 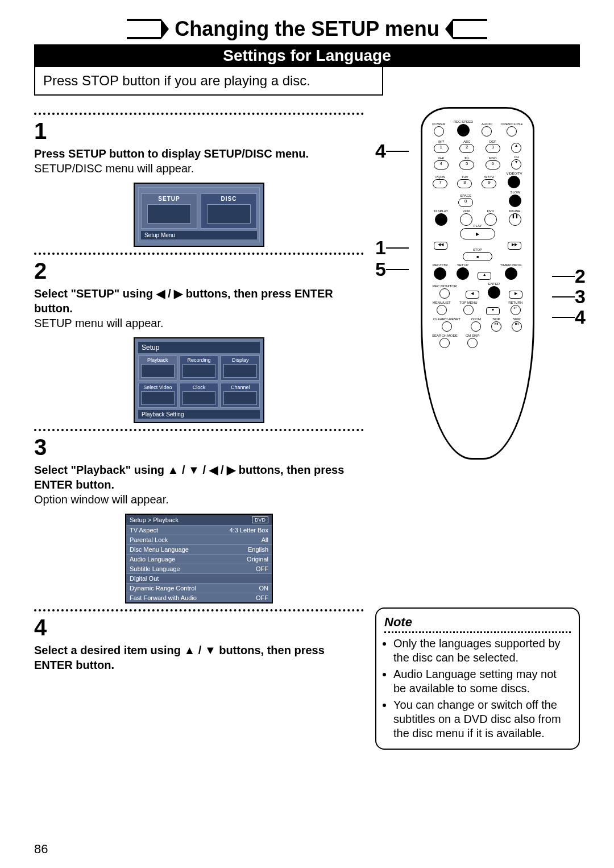 I want to click on num-9-button: 9, so click(x=489, y=184).